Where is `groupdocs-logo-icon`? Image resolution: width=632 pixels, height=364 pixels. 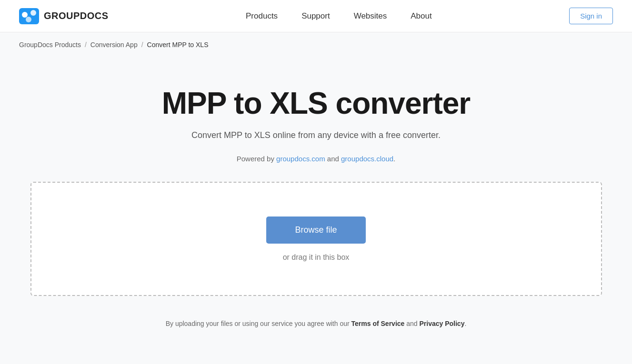
groupdocs-logo-icon is located at coordinates (29, 16).